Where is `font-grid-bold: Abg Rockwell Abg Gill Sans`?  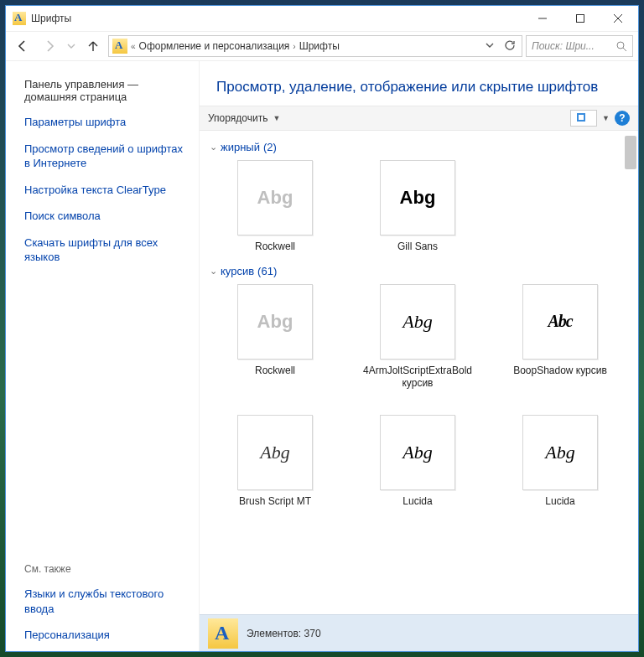 font-grid-bold: Abg Rockwell Abg Gill Sans is located at coordinates (421, 206).